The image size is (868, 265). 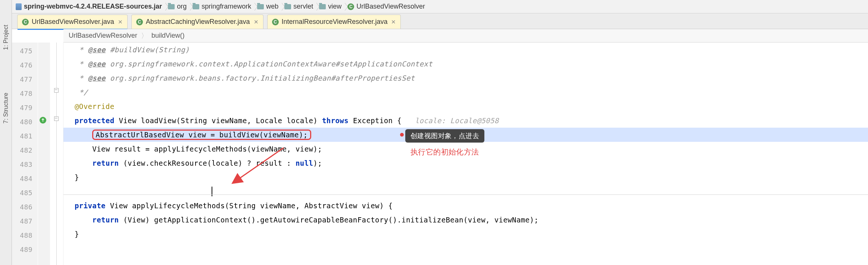 What do you see at coordinates (334, 22) in the screenshot?
I see `editor-tab: CInternalResourceViewResolver.java✕` at bounding box center [334, 22].